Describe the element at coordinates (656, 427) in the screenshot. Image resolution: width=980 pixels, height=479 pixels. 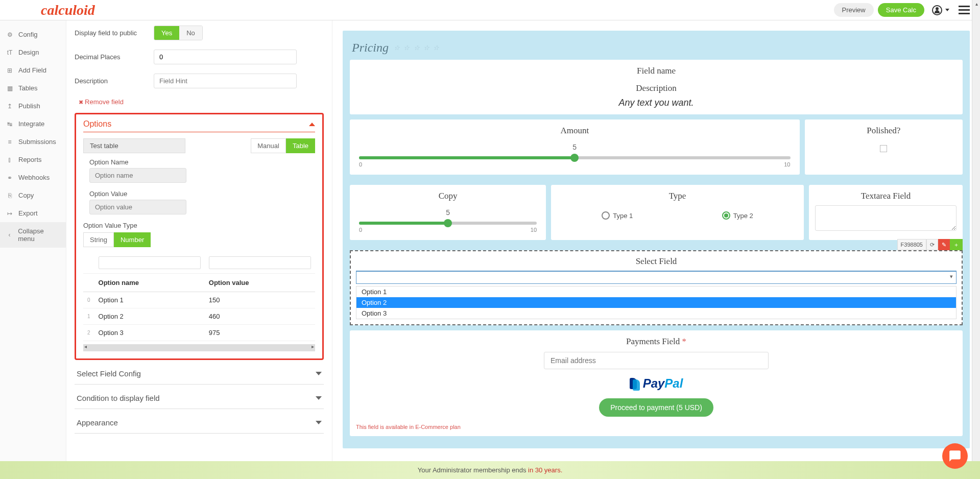
I see `ecommerce-note: This field is available in E-Commerce pl…` at that location.